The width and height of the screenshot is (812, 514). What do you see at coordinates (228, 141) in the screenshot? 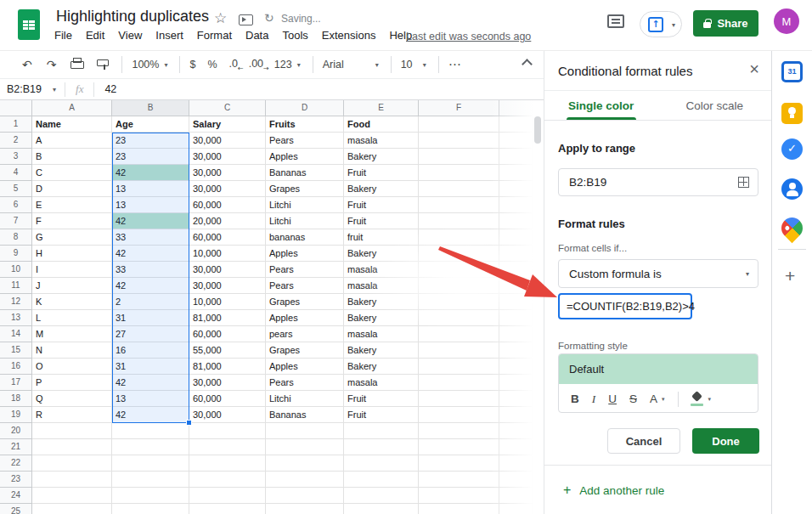
I see `cell: 30,000` at bounding box center [228, 141].